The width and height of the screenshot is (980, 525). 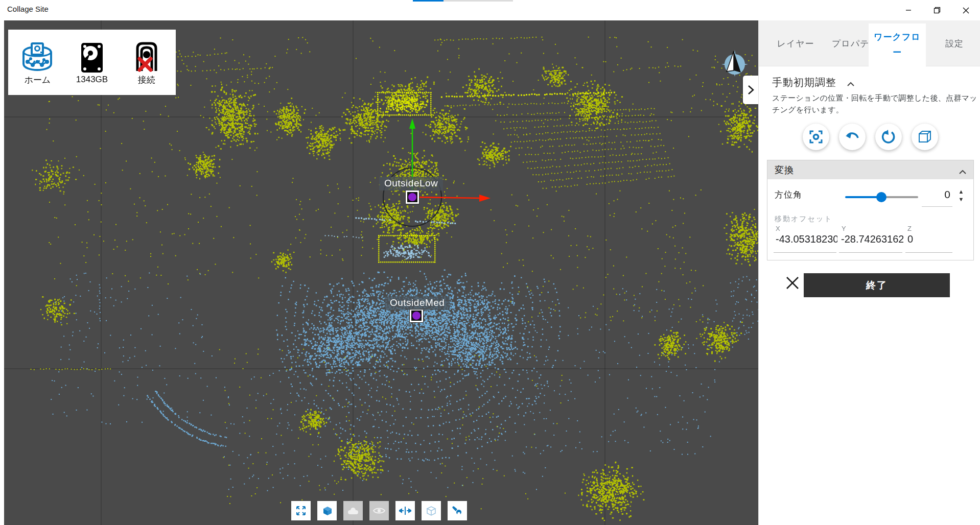 What do you see at coordinates (37, 57) in the screenshot?
I see `scanner-home-icon` at bounding box center [37, 57].